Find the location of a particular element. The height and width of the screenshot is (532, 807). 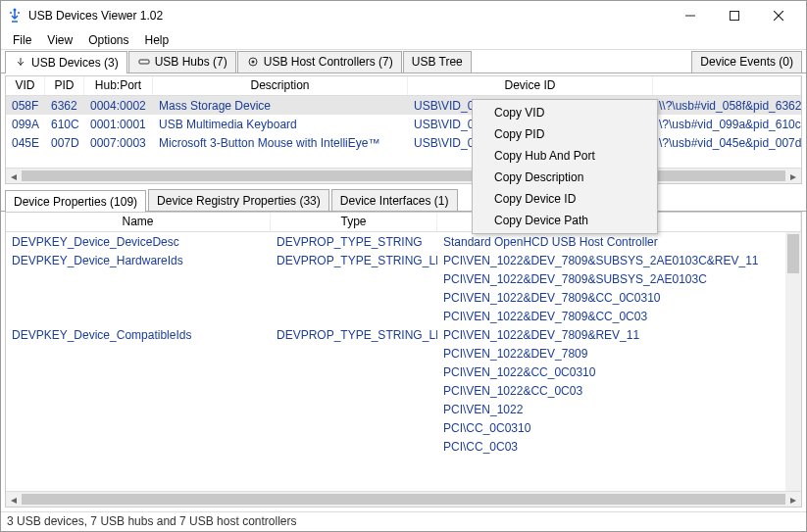

table-row: PCI\VEN_1022&CC_0C03 is located at coordinates (404, 390).